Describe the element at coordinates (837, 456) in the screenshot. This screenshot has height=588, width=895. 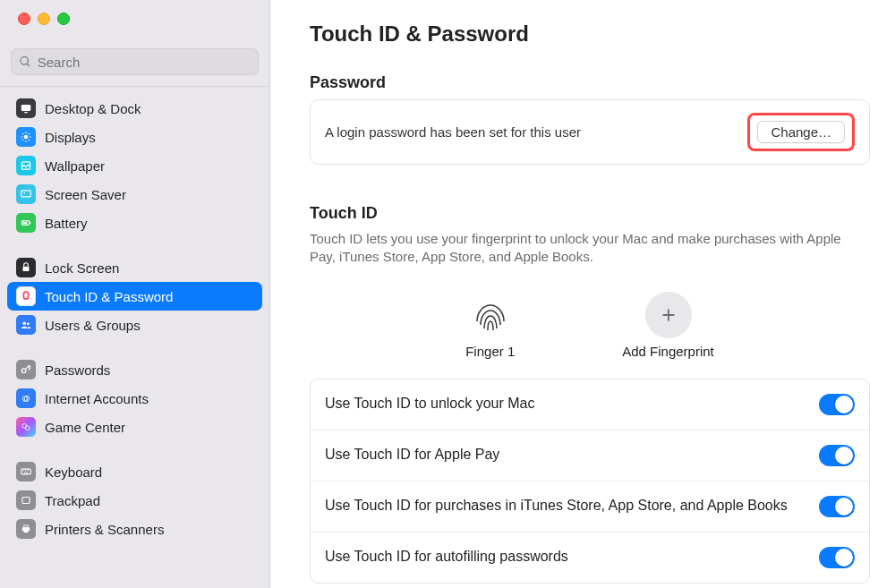
I see `toggle-apple-pay` at that location.